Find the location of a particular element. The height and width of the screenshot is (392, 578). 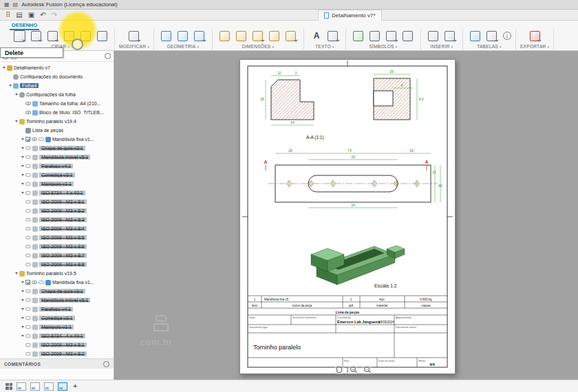

window-file-icon: ▤ is located at coordinates (16, 4).